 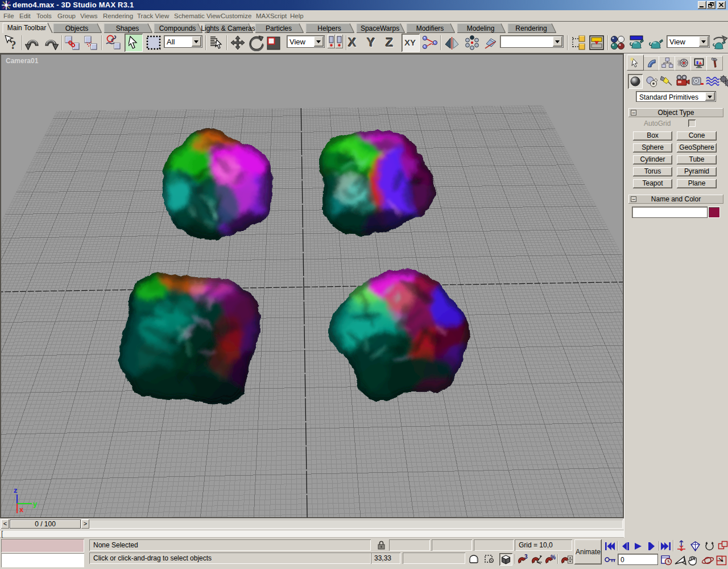 I want to click on svg-text: Modifiers, so click(x=430, y=28).